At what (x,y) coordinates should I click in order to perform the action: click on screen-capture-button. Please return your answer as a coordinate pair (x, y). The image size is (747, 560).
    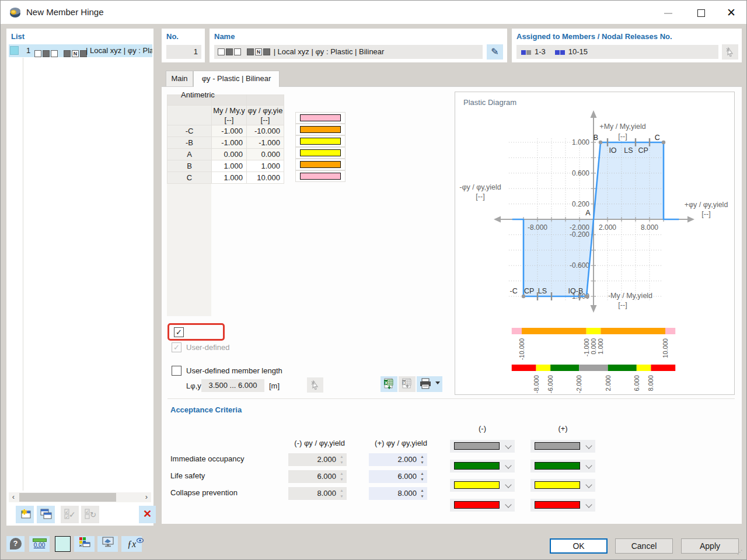
    Looking at the image, I should click on (107, 544).